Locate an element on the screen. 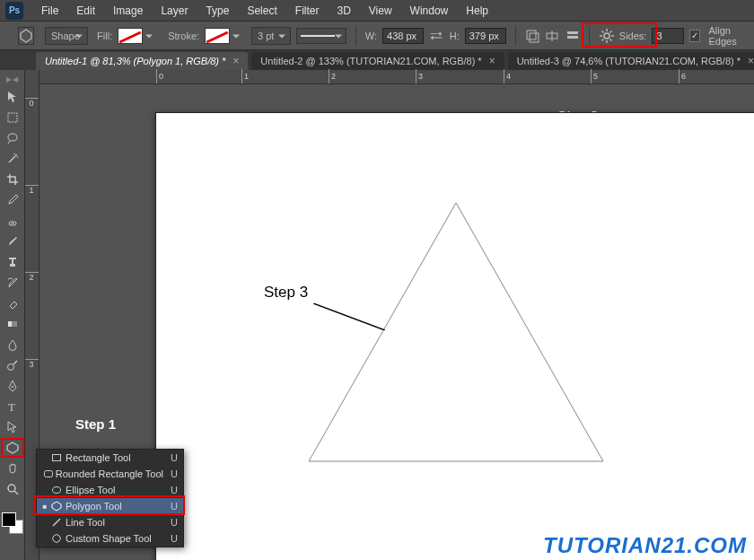  menu-image: Image is located at coordinates (127, 11).